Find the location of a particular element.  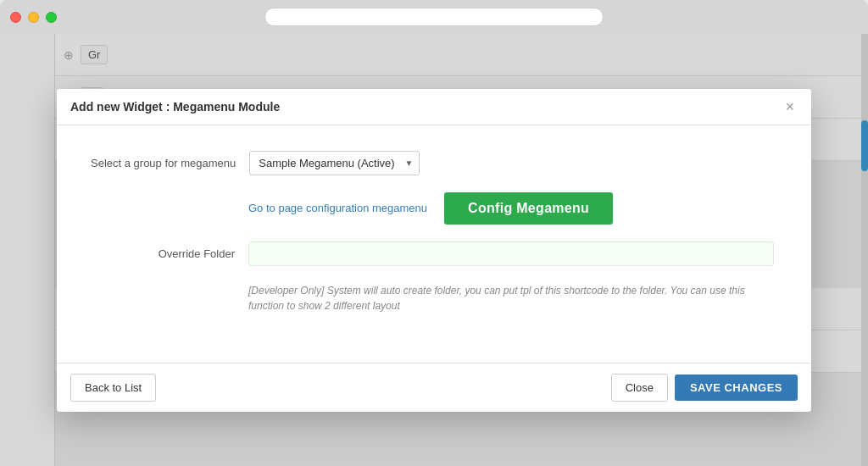

modal-title: Add new Widget : Megamenu Module is located at coordinates (175, 107).